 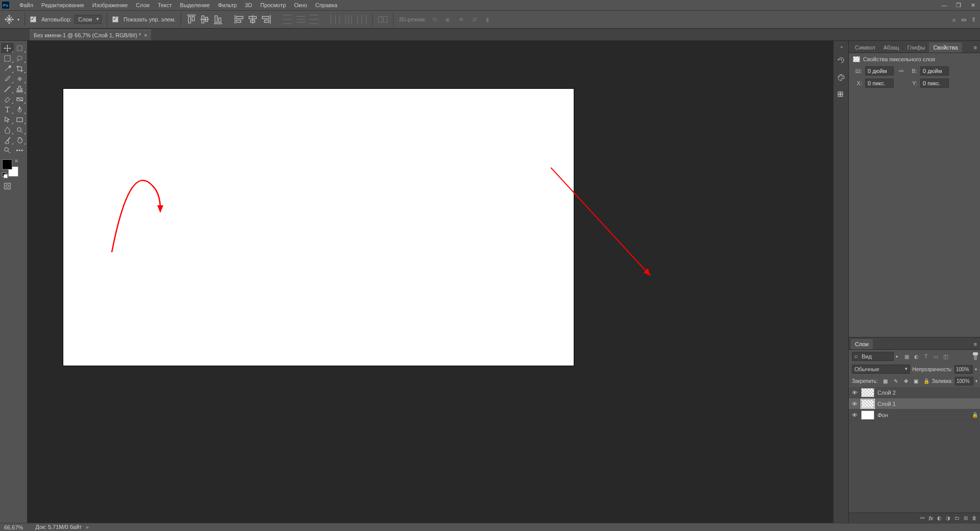 What do you see at coordinates (327, 5) in the screenshot?
I see `menu-help: Справка` at bounding box center [327, 5].